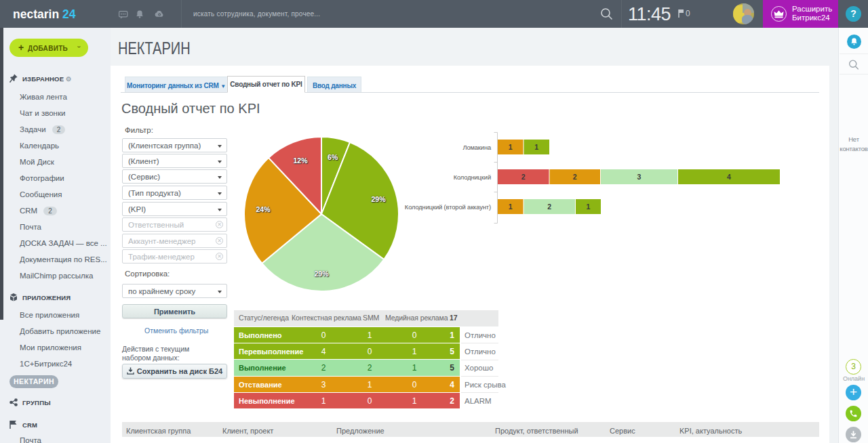  What do you see at coordinates (333, 157) in the screenshot?
I see `svg-text: 6%` at bounding box center [333, 157].